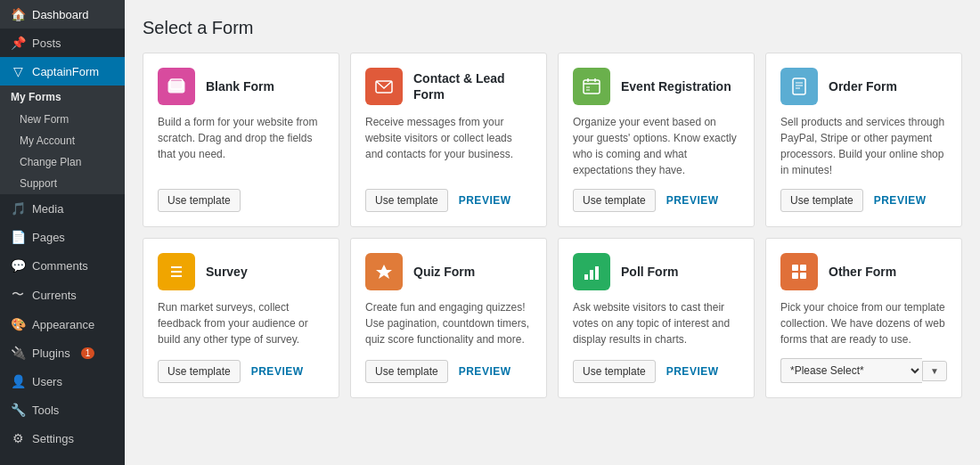 This screenshot has height=465, width=980. I want to click on sidebar-subitem-new-form: New Form, so click(62, 119).